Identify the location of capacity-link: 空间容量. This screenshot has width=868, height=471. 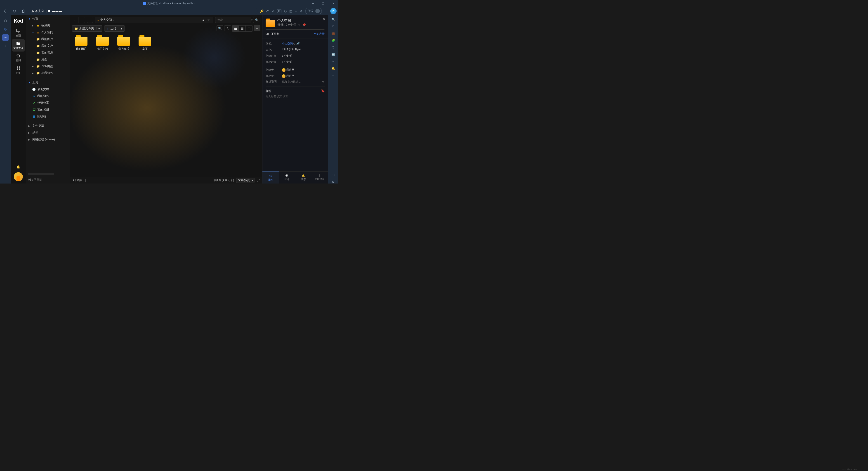
(319, 34).